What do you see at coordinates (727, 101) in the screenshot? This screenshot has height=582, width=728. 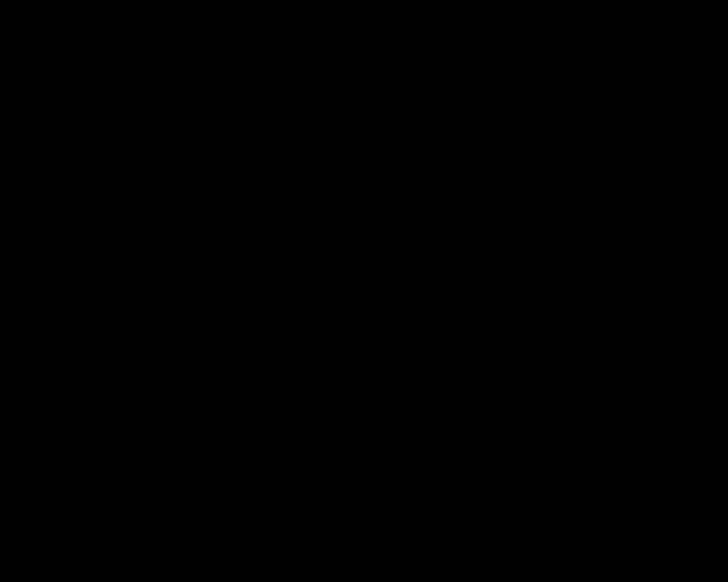 I see `source-pane-border-right-outer` at bounding box center [727, 101].